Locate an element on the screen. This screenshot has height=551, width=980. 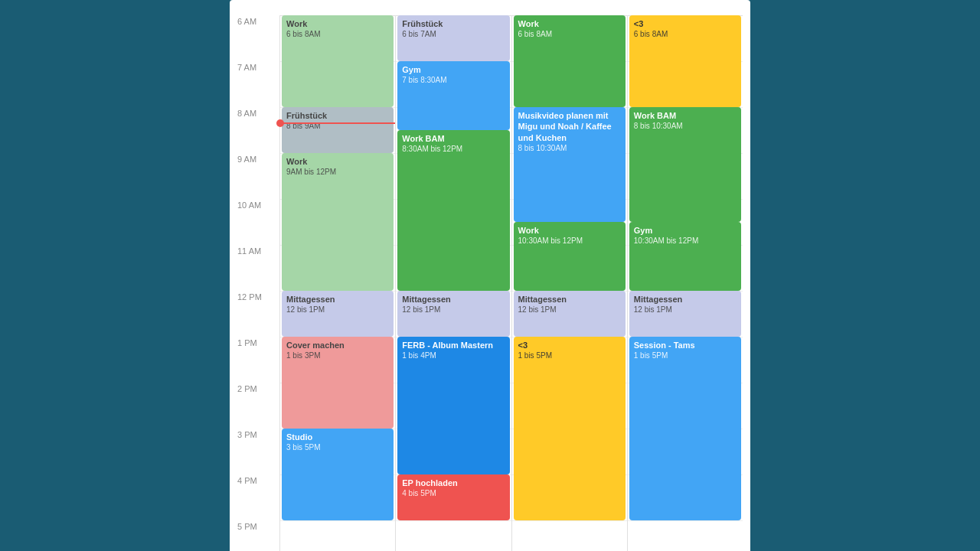
event-c1e5: Cover machen1 bis 3PM is located at coordinates (338, 383).